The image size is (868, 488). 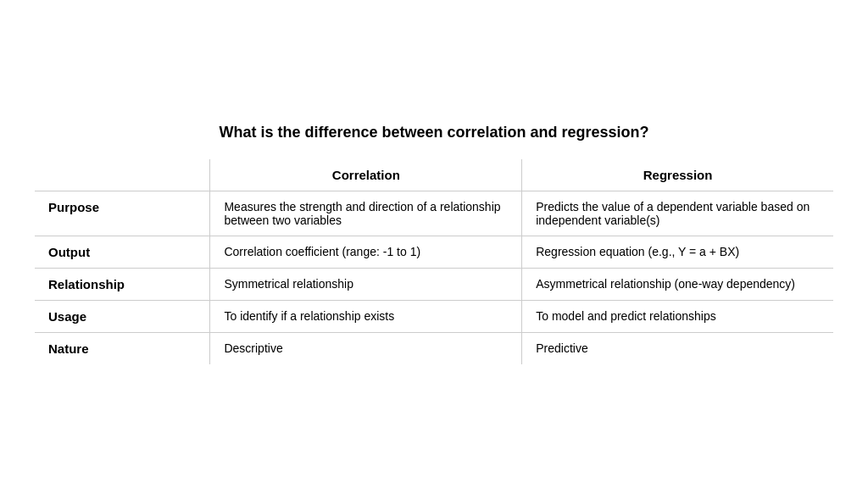 What do you see at coordinates (434, 284) in the screenshot?
I see `table-row: Relationship Symmetrical relationship As…` at bounding box center [434, 284].